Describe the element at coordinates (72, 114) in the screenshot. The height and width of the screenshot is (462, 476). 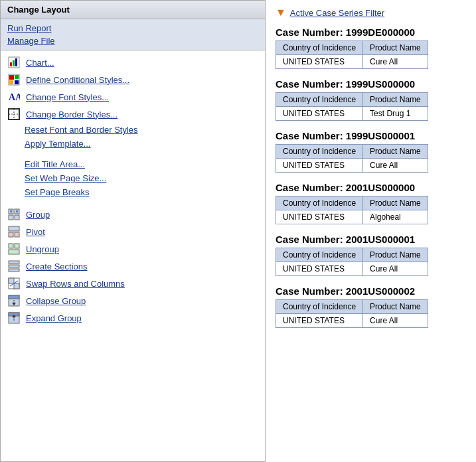
I see `border-styles-label: Change Border Styles...` at that location.